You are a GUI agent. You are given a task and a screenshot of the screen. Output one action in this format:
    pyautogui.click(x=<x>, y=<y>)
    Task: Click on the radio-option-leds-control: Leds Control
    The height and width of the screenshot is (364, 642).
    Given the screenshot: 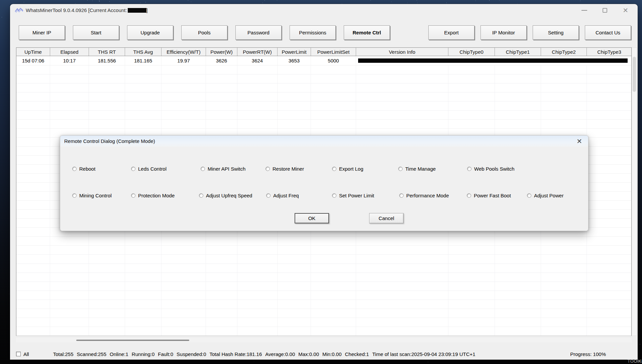 What is the action you would take?
    pyautogui.click(x=149, y=169)
    